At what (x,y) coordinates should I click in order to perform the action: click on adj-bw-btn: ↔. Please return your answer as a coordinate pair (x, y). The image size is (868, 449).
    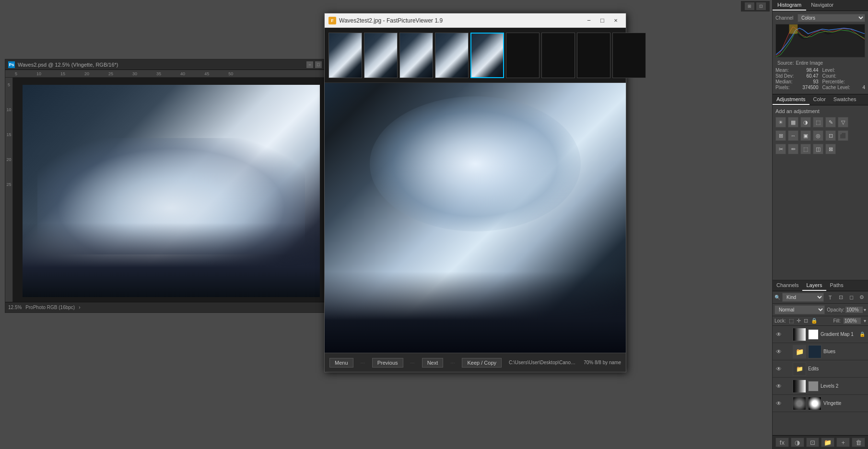
    Looking at the image, I should click on (793, 136).